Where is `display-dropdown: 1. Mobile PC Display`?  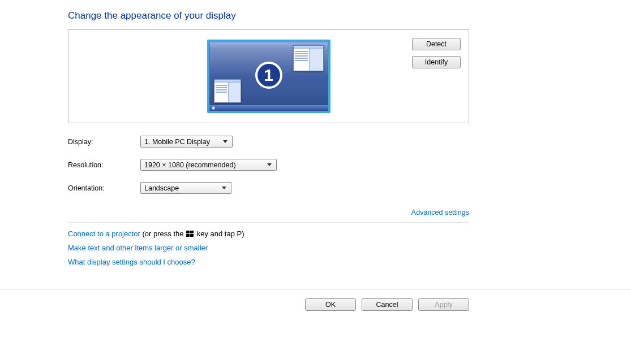
display-dropdown: 1. Mobile PC Display is located at coordinates (187, 141).